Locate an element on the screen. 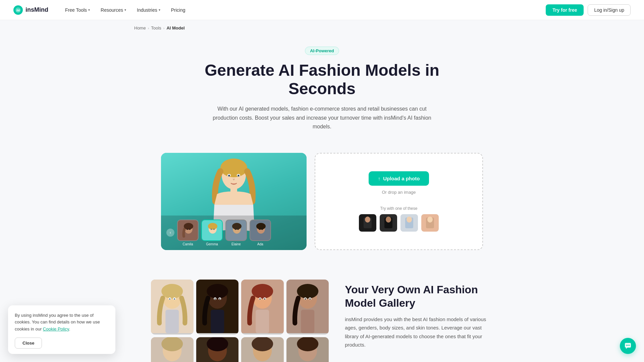  breadcrumb-tools: Tools is located at coordinates (156, 28).